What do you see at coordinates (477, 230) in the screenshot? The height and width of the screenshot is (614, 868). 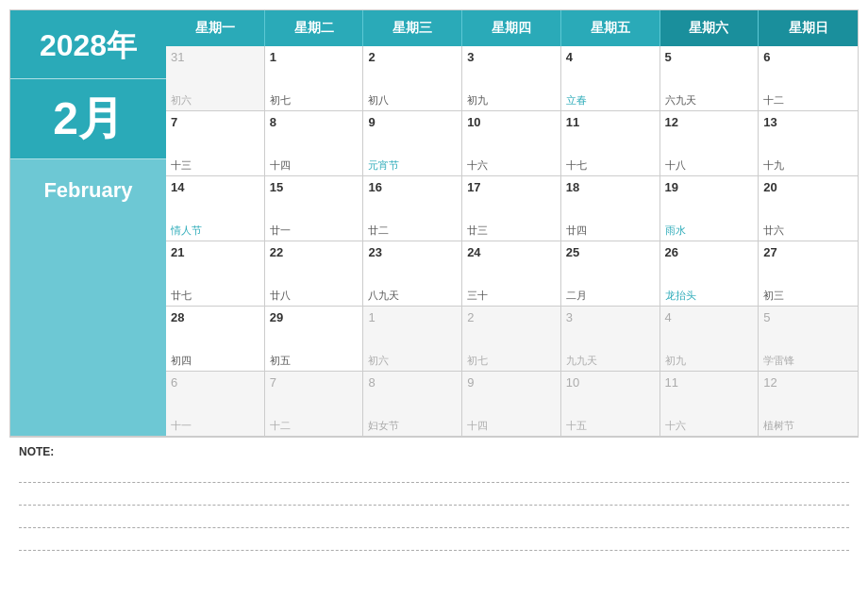 I see `lunar-text: 廿三` at bounding box center [477, 230].